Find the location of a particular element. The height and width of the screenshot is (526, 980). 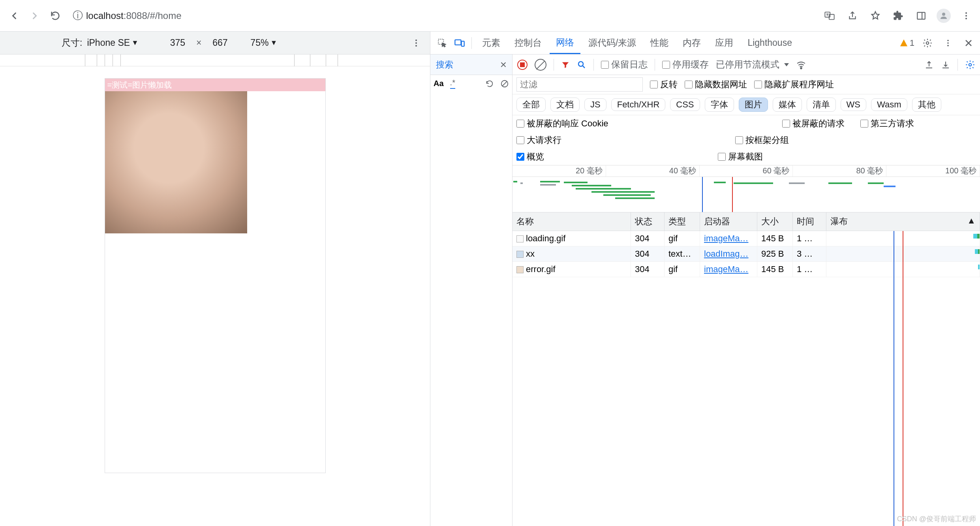

close-search-icon: × is located at coordinates (503, 65).